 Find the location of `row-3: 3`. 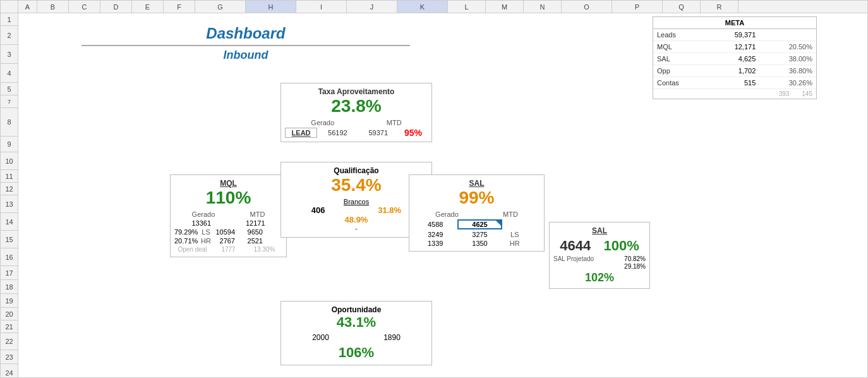

row-3: 3 is located at coordinates (9, 54).